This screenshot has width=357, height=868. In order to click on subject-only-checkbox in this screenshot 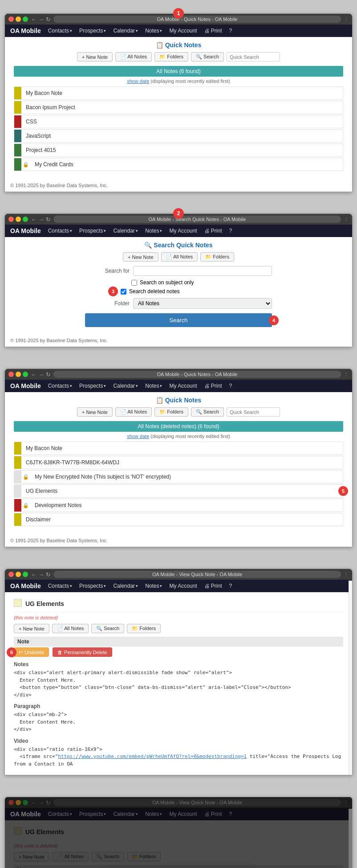, I will do `click(134, 283)`.